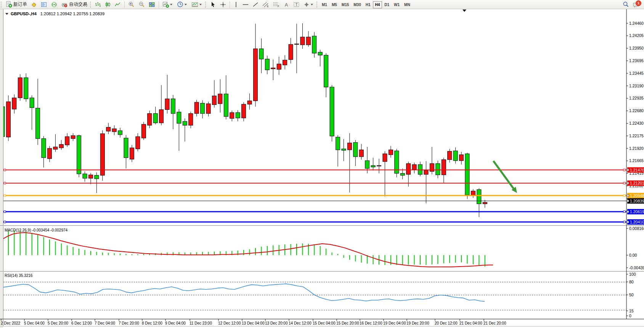  I want to click on timeframe-button-h1: H1, so click(368, 5).